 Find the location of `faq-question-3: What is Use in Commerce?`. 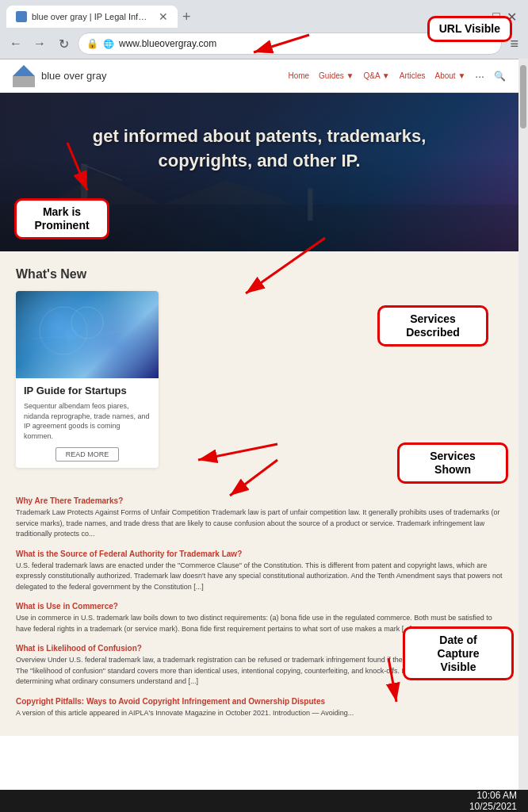

faq-question-3: What is Use in Commerce? is located at coordinates (259, 606).